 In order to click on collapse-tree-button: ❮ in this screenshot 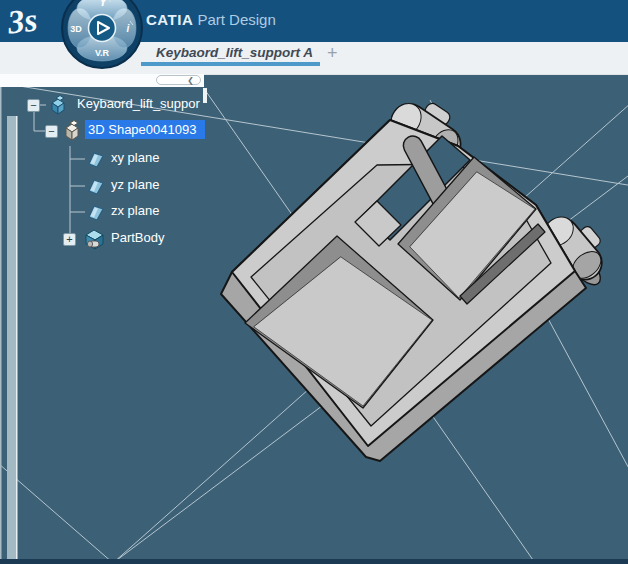, I will do `click(178, 80)`.